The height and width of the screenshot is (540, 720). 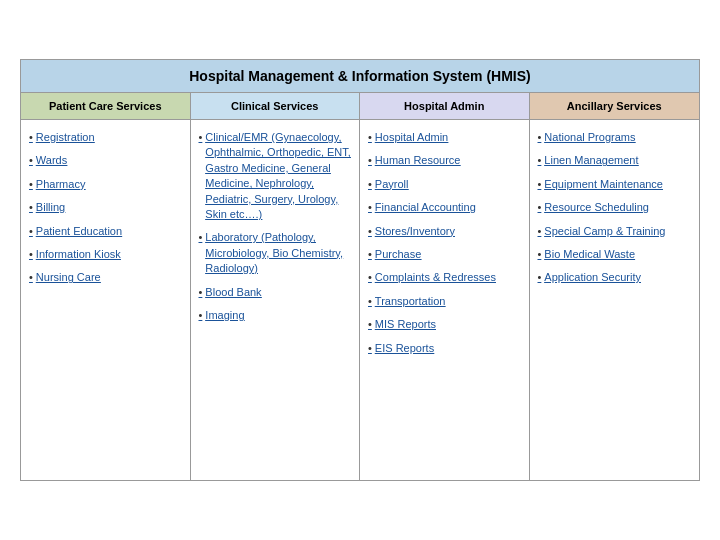 I want to click on list-item: •Nursing Care, so click(x=106, y=278).